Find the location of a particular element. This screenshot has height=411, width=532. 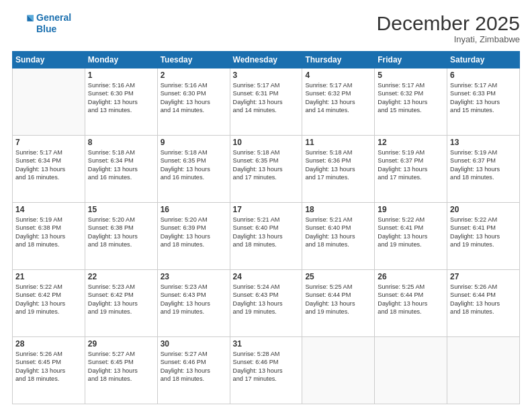

day-number: 6 is located at coordinates (484, 75).